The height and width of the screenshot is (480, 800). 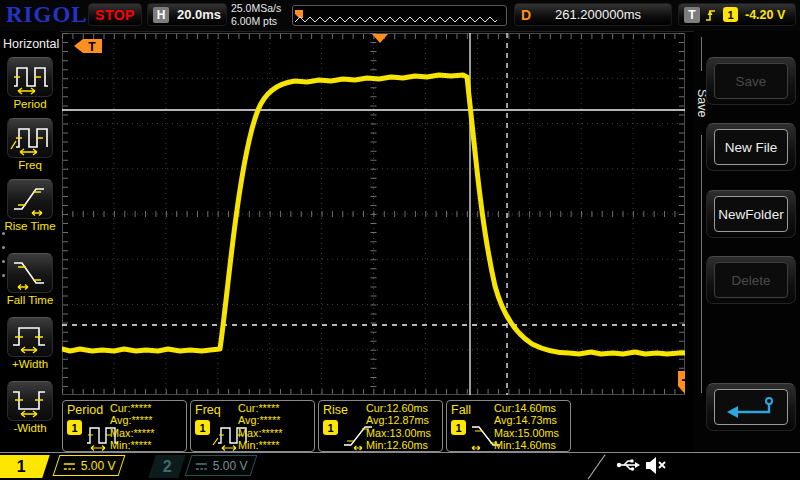 I want to click on trigger-box: T 1 -4.20 V, so click(x=737, y=14).